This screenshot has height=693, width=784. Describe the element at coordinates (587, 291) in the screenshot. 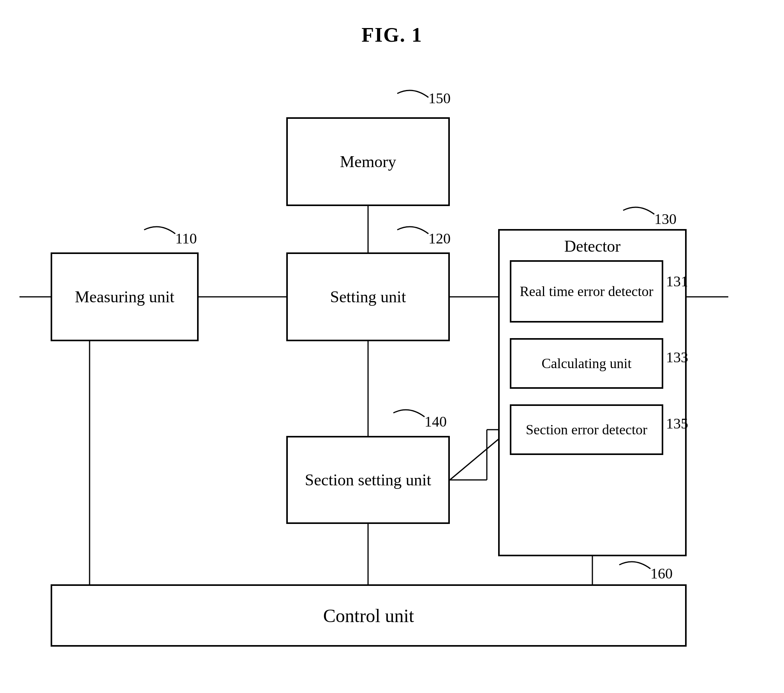

I see `real-time-error-block: Real time error detector` at that location.